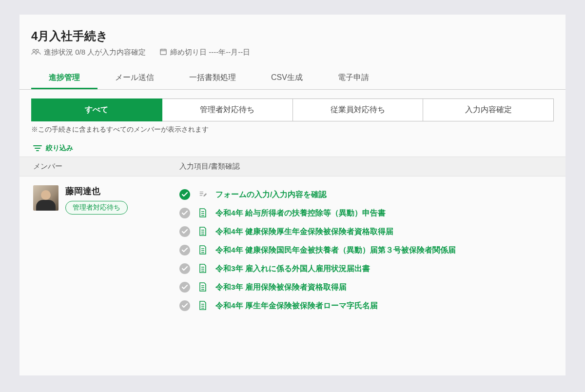 The image size is (585, 392). Describe the element at coordinates (203, 195) in the screenshot. I see `form-edit-icon` at that location.